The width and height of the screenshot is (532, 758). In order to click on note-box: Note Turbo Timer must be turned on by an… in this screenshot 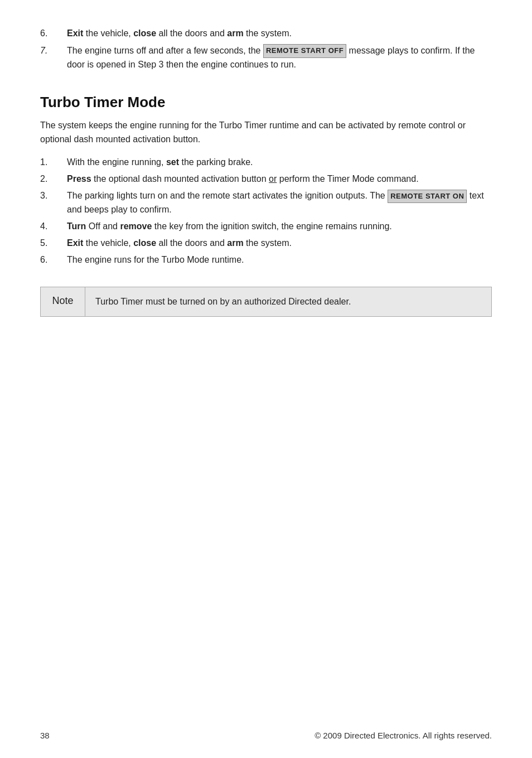, I will do `click(266, 302)`.